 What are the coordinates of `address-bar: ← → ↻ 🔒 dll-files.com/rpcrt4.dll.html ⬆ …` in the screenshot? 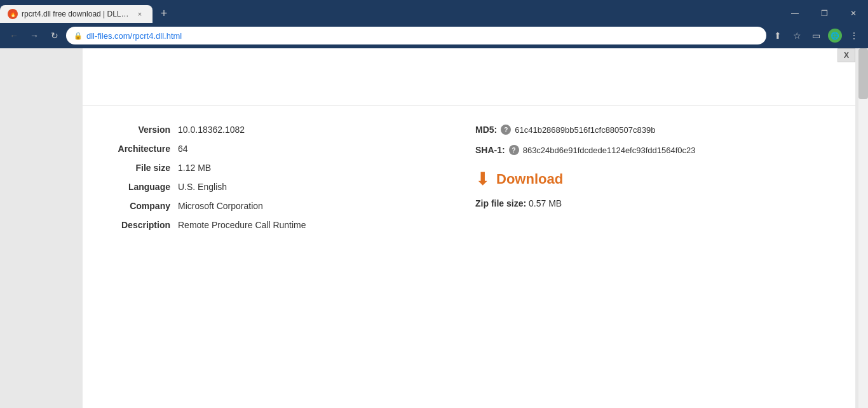 It's located at (434, 36).